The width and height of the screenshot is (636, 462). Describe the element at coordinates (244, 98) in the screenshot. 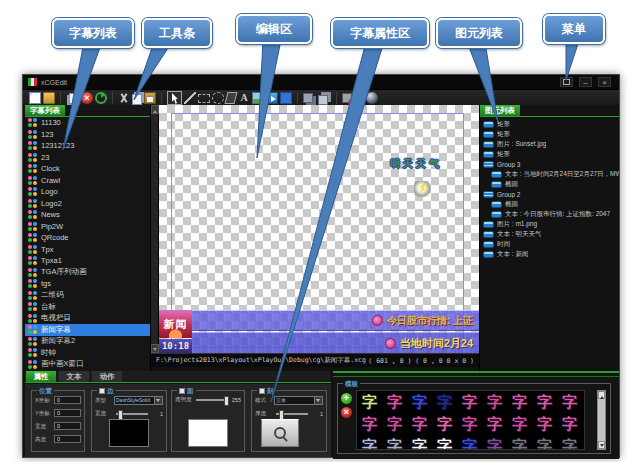

I see `text-icon` at that location.